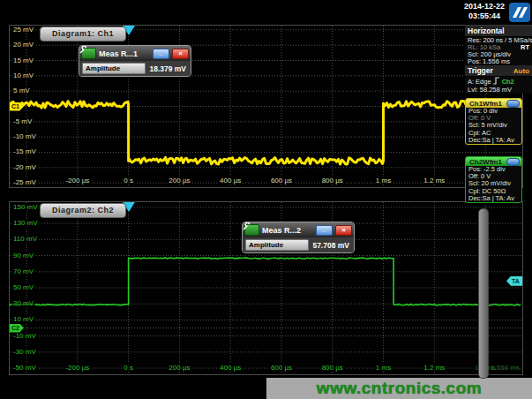 The image size is (532, 399). What do you see at coordinates (25, 152) in the screenshot?
I see `y-tick-label: -15 mV` at bounding box center [25, 152].